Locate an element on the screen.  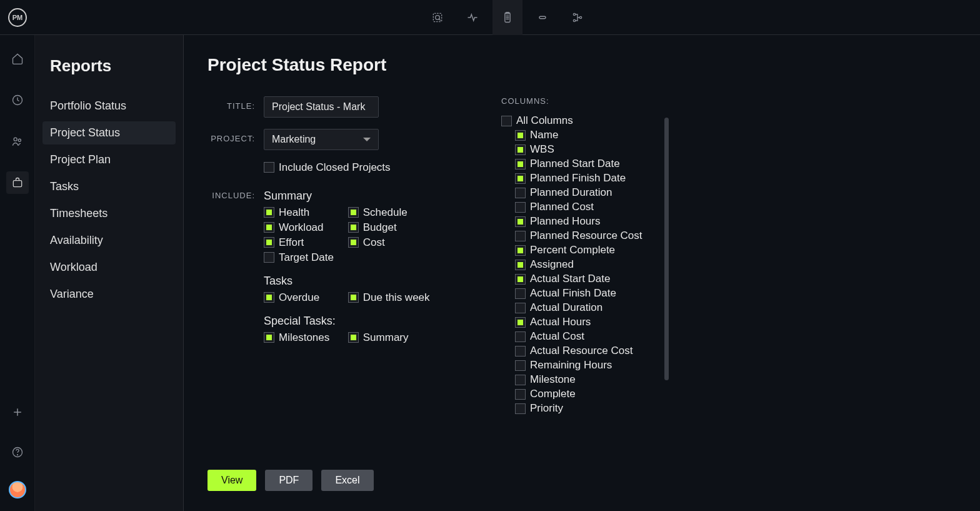
sidebar-item-variance: Variance is located at coordinates (109, 294).